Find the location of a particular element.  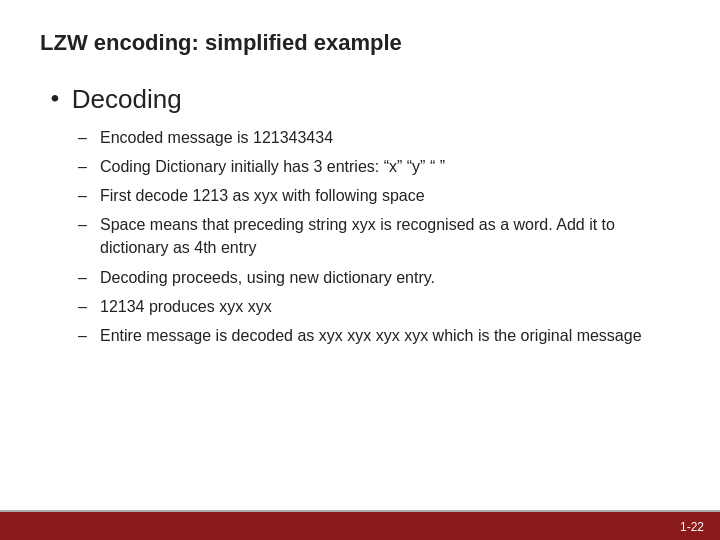

dash-2: – is located at coordinates (87, 166).